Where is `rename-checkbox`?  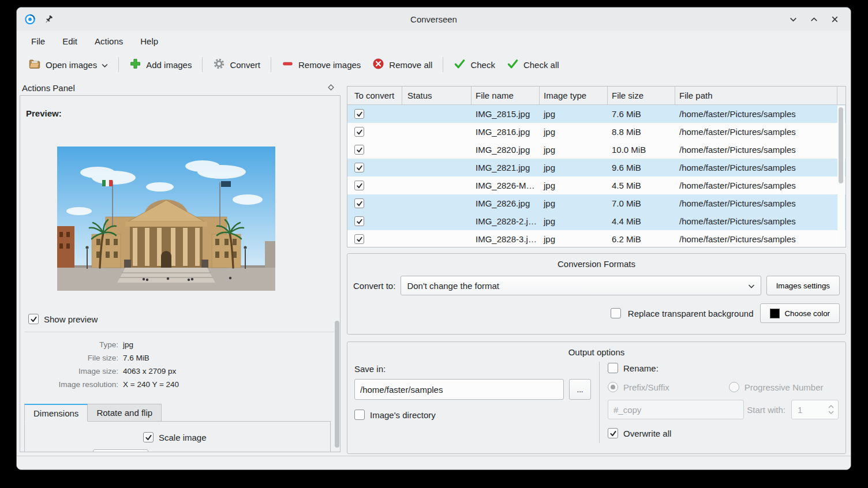
rename-checkbox is located at coordinates (613, 368).